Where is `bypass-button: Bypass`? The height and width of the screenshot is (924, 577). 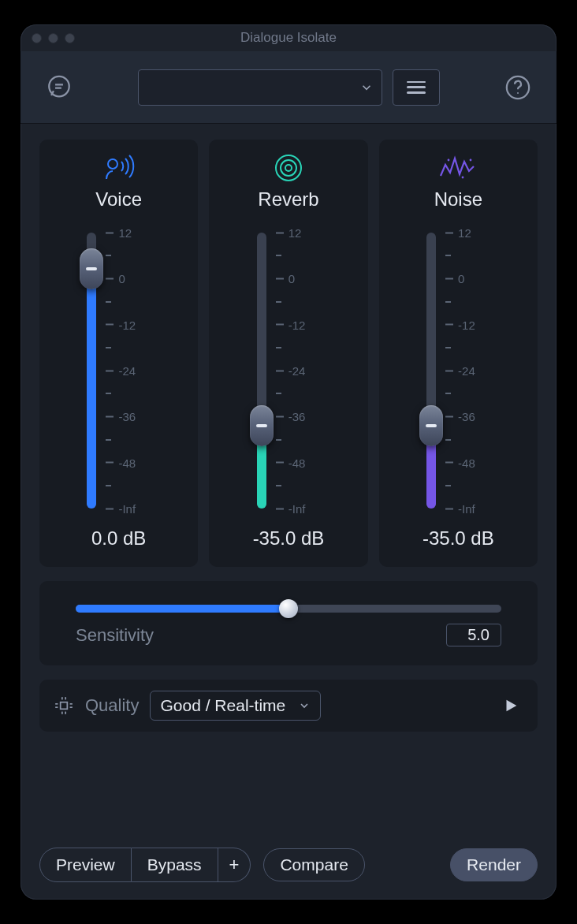 bypass-button: Bypass is located at coordinates (175, 865).